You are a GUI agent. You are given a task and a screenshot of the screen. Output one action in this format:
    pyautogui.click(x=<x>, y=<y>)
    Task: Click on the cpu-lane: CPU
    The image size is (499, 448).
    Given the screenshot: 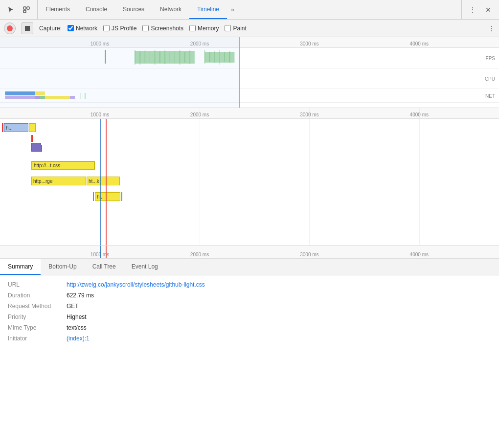 What is the action you would take?
    pyautogui.click(x=250, y=79)
    